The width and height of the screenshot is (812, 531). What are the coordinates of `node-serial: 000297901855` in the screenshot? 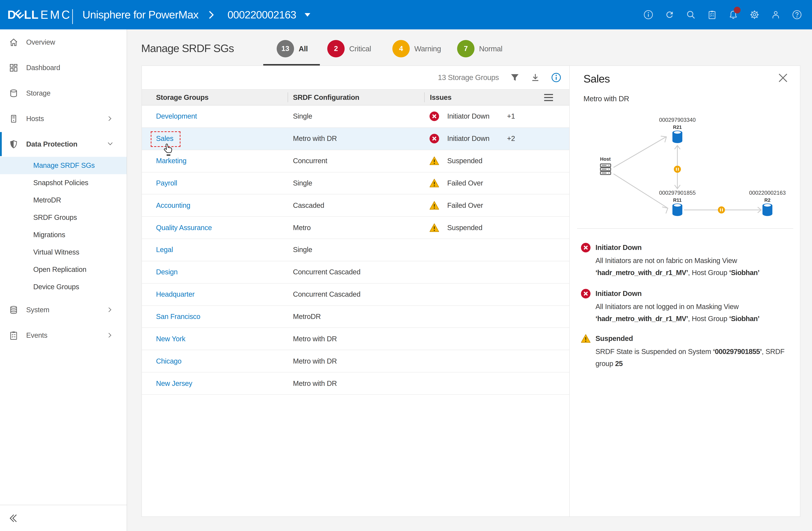 It's located at (678, 193).